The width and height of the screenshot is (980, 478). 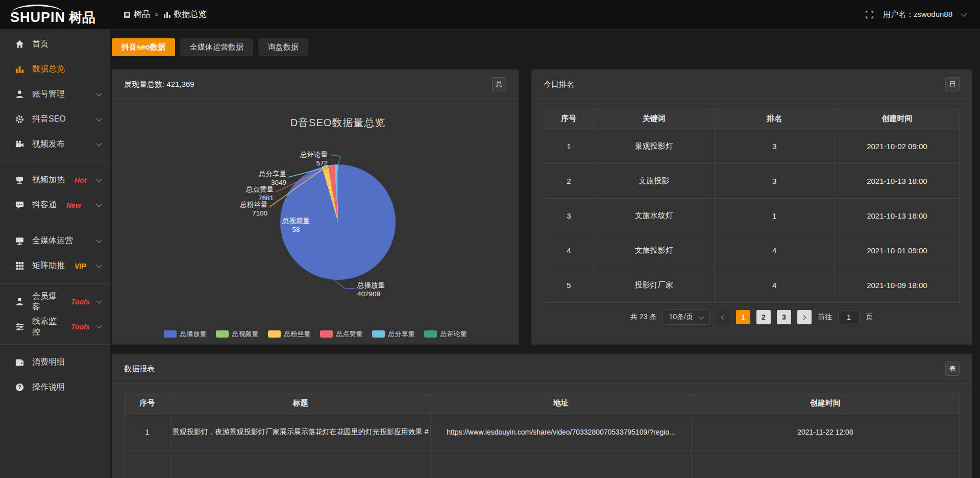 What do you see at coordinates (127, 15) in the screenshot?
I see `square-doc-icon` at bounding box center [127, 15].